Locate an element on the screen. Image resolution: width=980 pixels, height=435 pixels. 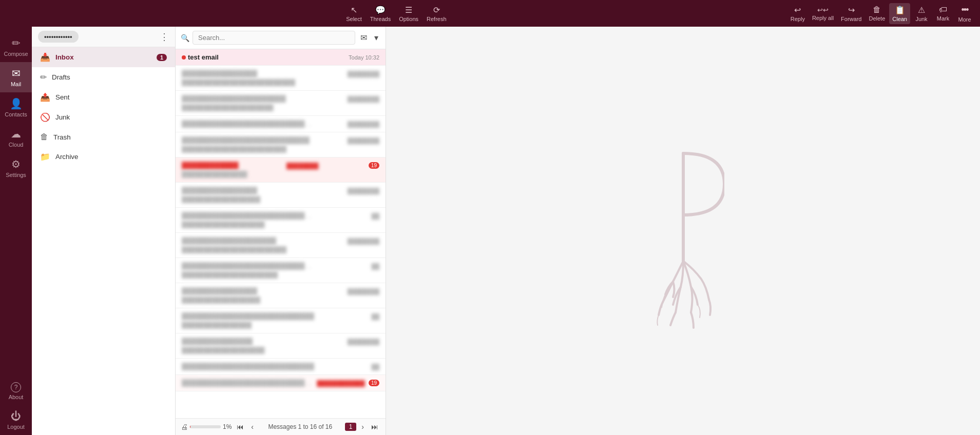
mark-icon: 🏷 is located at coordinates (943, 10).